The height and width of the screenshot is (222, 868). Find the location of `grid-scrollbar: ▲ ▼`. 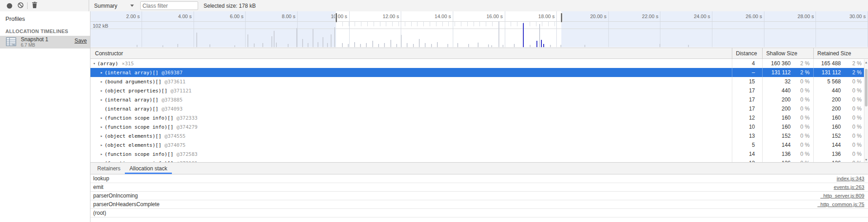

grid-scrollbar: ▲ ▼ is located at coordinates (866, 111).